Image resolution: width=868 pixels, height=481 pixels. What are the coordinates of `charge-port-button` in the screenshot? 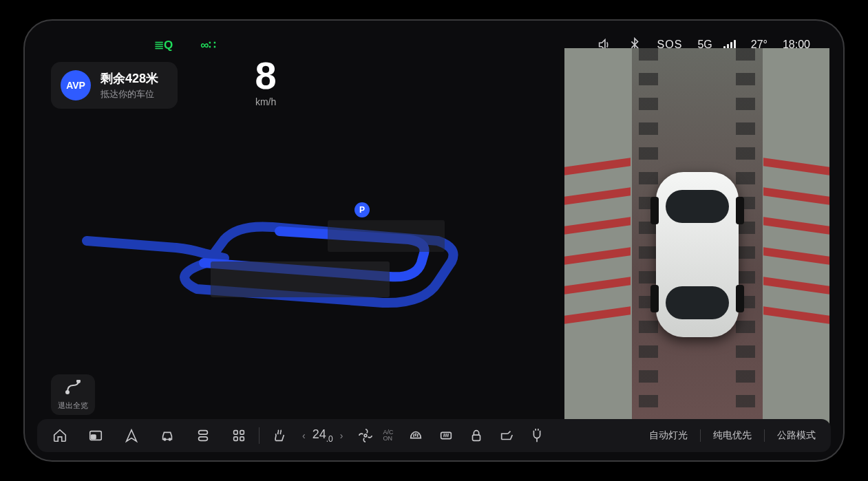 It's located at (537, 436).